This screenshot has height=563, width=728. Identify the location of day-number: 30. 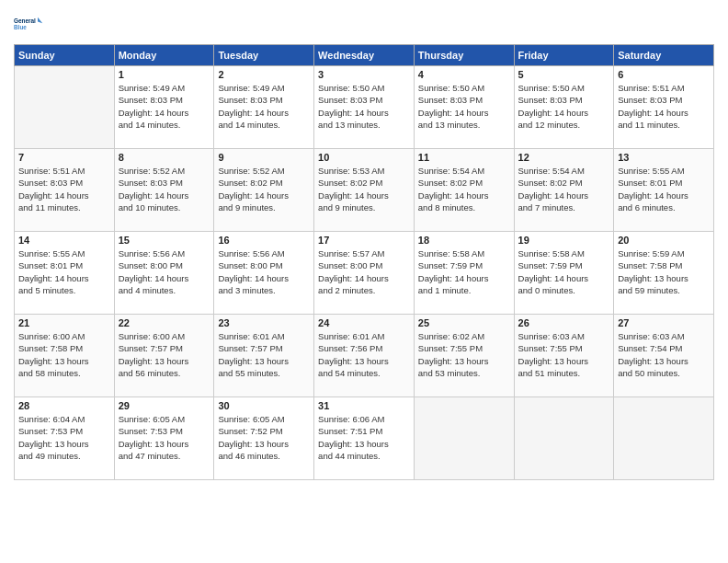
(264, 406).